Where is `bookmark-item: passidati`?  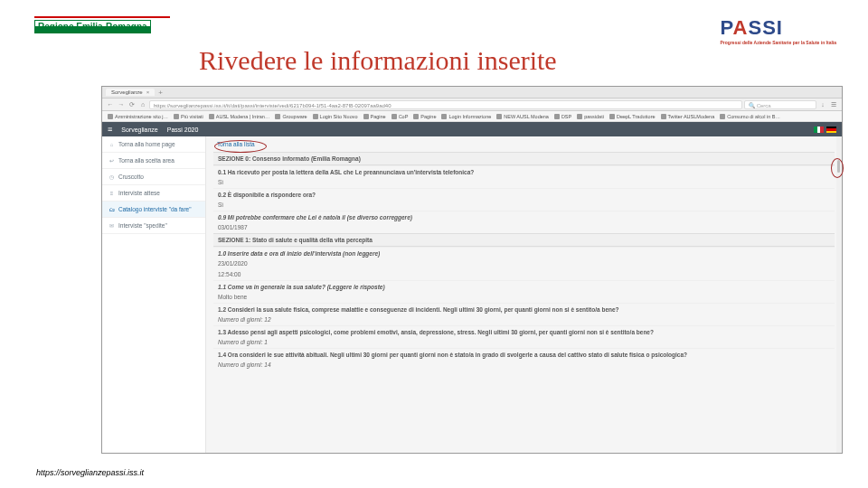
bookmark-item: passidati is located at coordinates (590, 117).